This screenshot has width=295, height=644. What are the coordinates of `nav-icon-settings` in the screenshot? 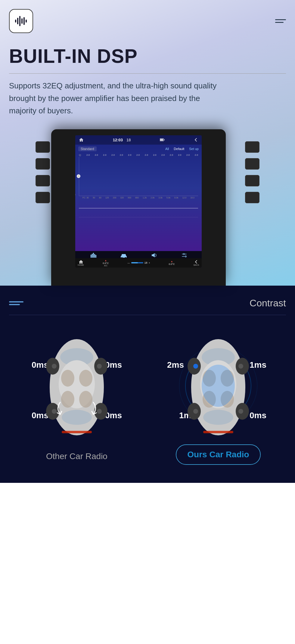 It's located at (184, 255).